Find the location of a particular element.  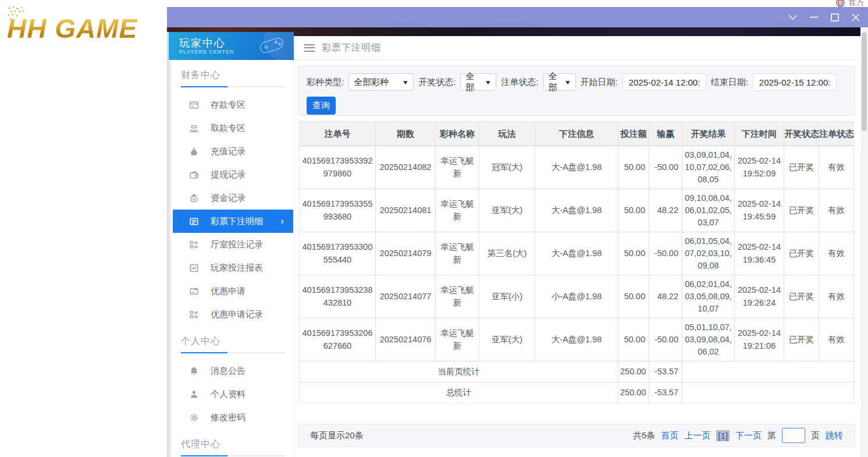

sidebar-menu: 财务中心 存款专区 取款专区 is located at coordinates (233, 258).